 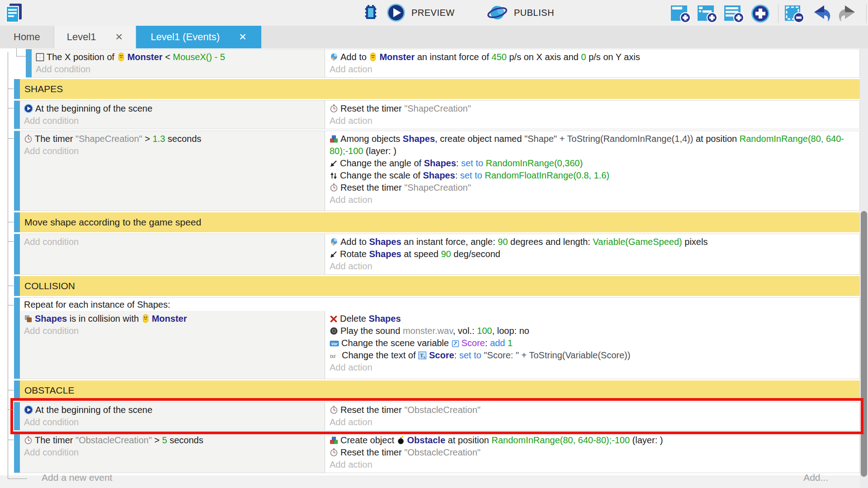 I want to click on add-subevent-icon, so click(x=707, y=14).